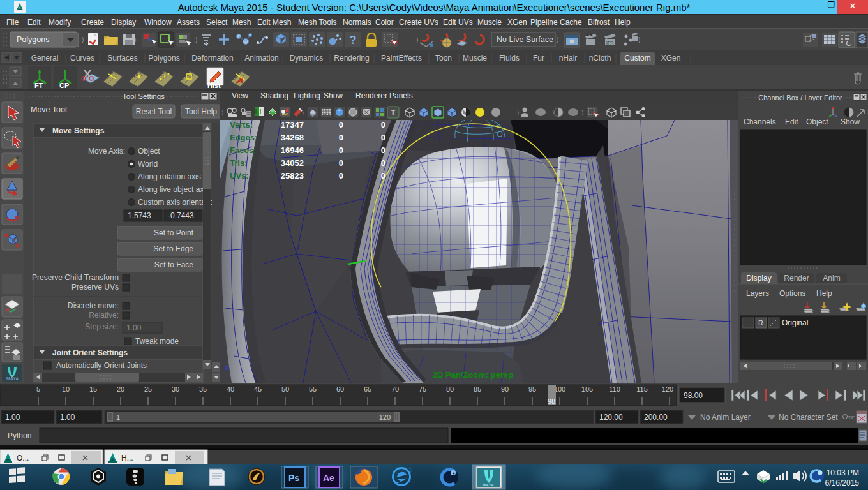  I want to click on svg-text: Move Axis:, so click(107, 151).